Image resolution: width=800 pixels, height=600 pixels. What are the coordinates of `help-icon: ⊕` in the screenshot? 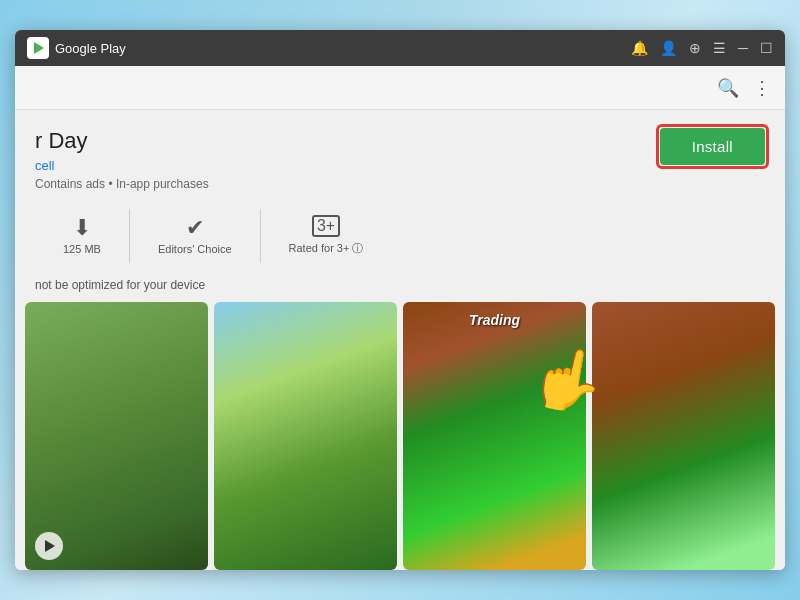 It's located at (695, 48).